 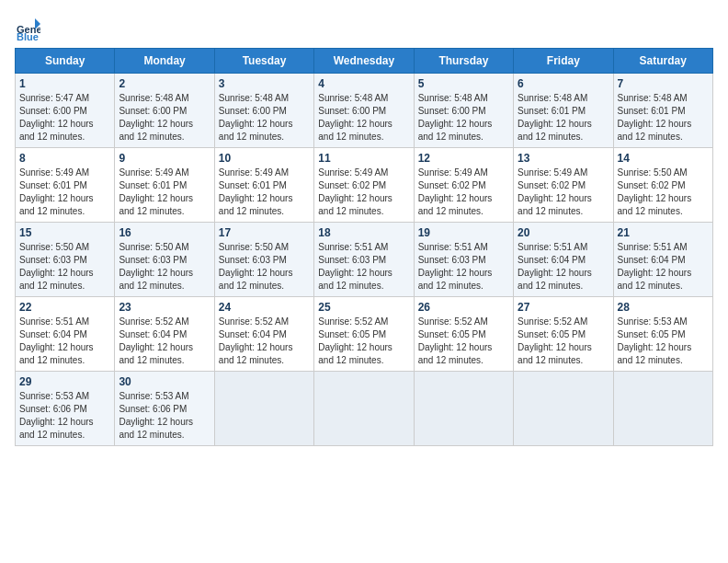 I want to click on day-info: Sunrise: 5:47 AM Sunset: 6:00 PM Dayligh…, so click(x=64, y=118).